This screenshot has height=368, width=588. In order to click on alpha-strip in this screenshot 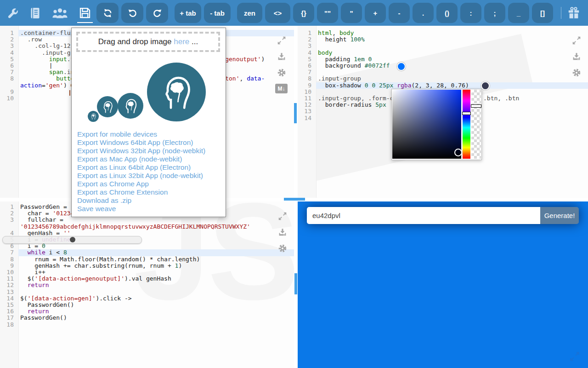, I will do `click(476, 124)`.